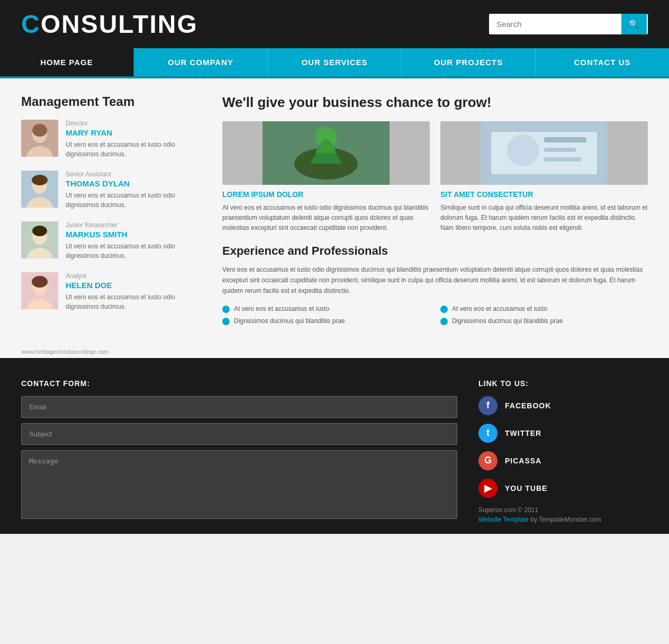  What do you see at coordinates (114, 292) in the screenshot?
I see `team-member-4: Analyst HELEN DOE Ut vero eos et accusam…` at bounding box center [114, 292].